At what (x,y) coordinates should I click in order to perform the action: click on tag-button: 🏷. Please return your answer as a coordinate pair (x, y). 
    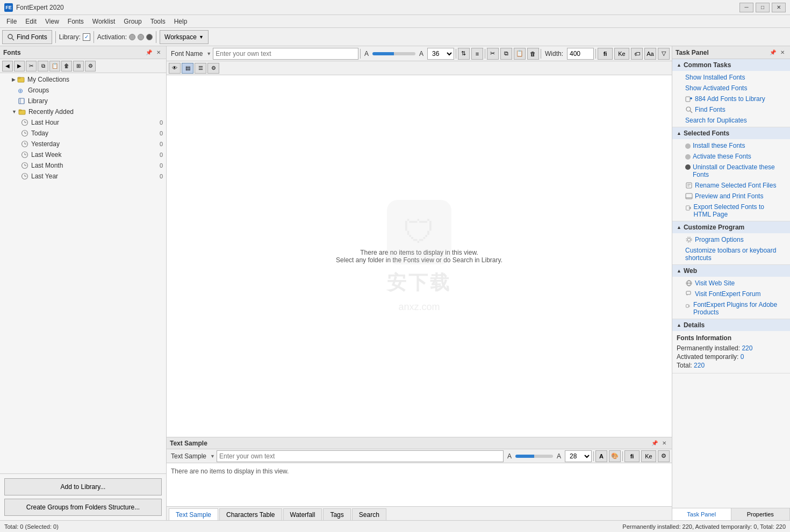
    Looking at the image, I should click on (637, 54).